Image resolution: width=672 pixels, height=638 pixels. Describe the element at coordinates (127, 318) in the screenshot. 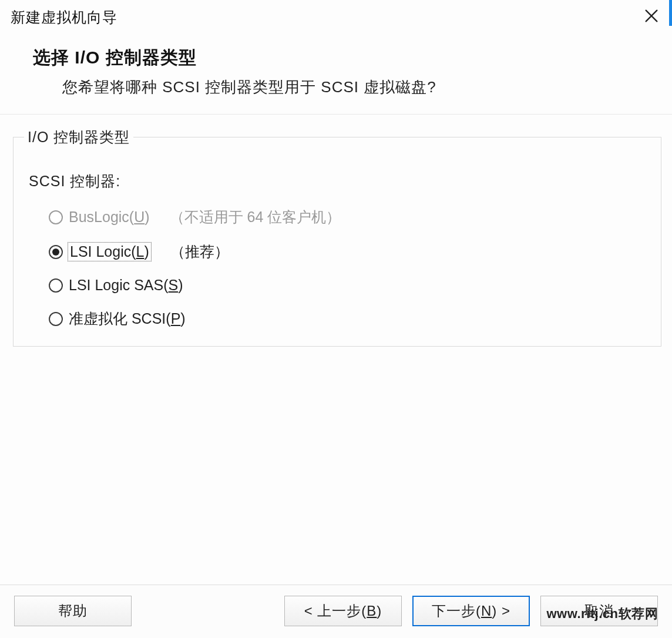

I see `radio-label: 准虚拟化 SCSI(P)` at that location.